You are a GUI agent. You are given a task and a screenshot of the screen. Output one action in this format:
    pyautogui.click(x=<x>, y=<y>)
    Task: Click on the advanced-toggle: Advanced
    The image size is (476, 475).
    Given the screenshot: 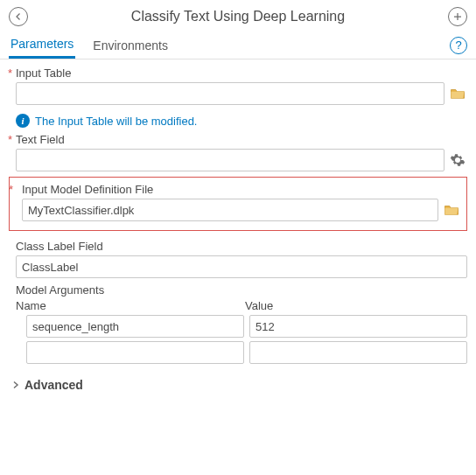 What is the action you would take?
    pyautogui.click(x=238, y=385)
    